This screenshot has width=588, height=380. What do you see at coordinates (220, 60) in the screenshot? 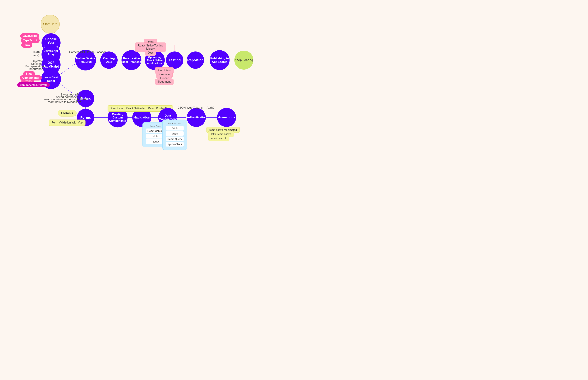
I see `publishing-node: Publishing toApp Stores` at bounding box center [220, 60].